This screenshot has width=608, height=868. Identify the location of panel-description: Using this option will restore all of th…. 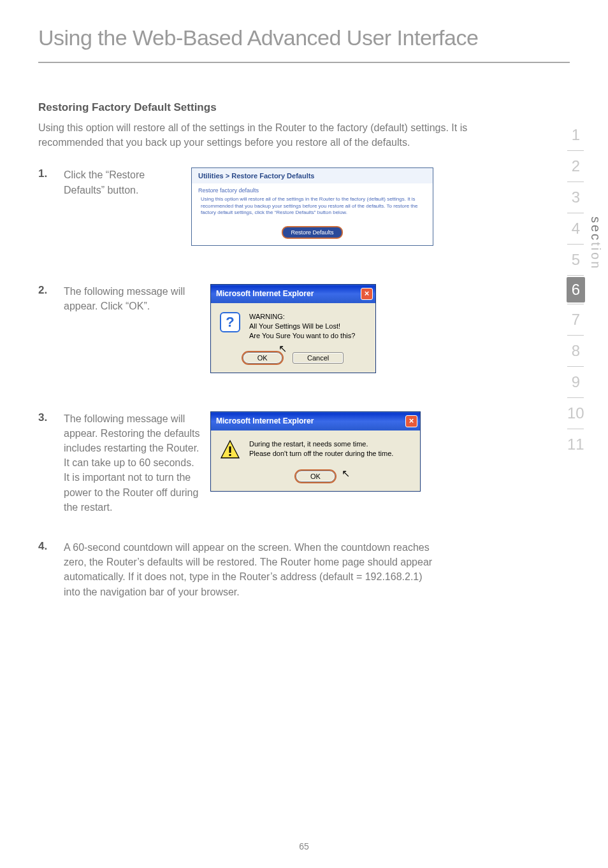
(312, 208).